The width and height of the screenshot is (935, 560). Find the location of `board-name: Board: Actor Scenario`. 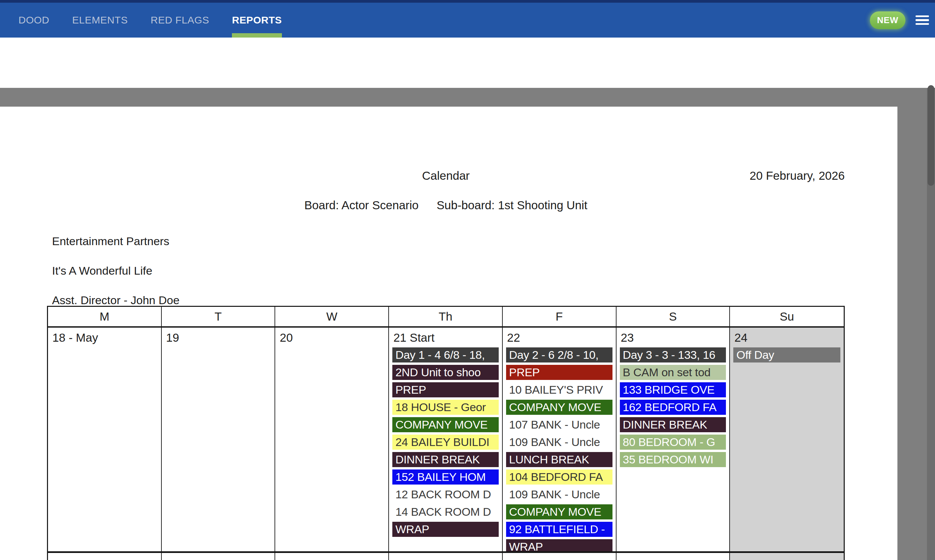

board-name: Board: Actor Scenario is located at coordinates (361, 205).